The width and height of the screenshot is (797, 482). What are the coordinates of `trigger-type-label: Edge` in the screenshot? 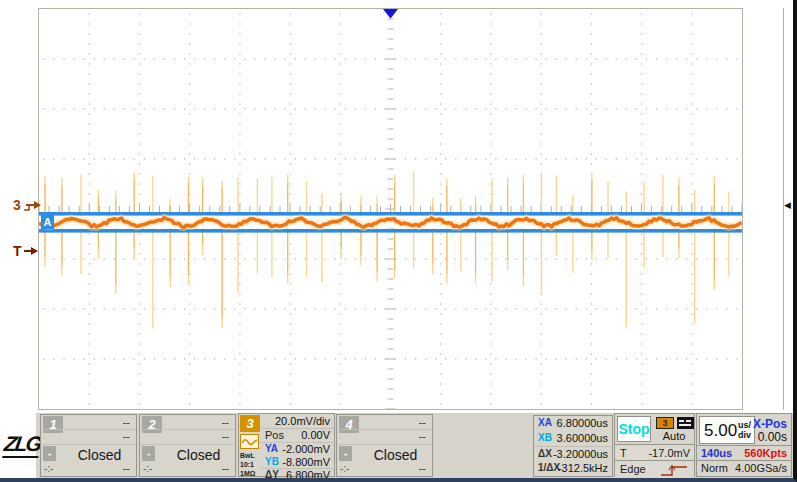 It's located at (633, 469).